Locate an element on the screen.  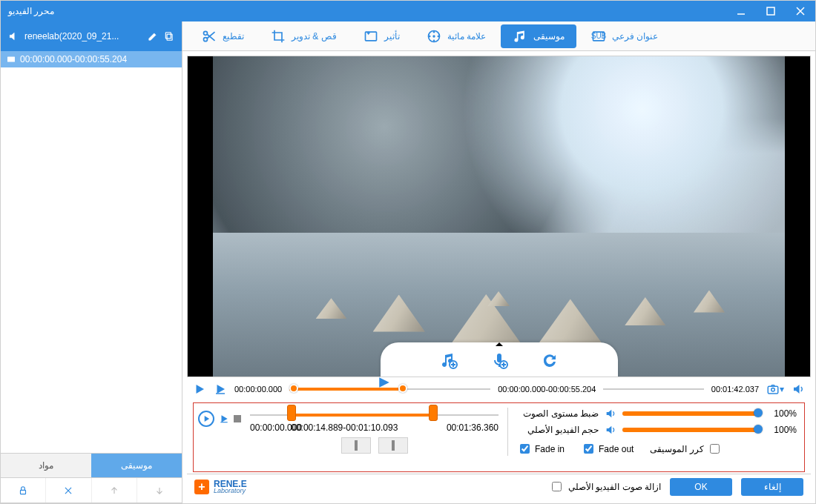
plus-icon: + is located at coordinates (202, 487).